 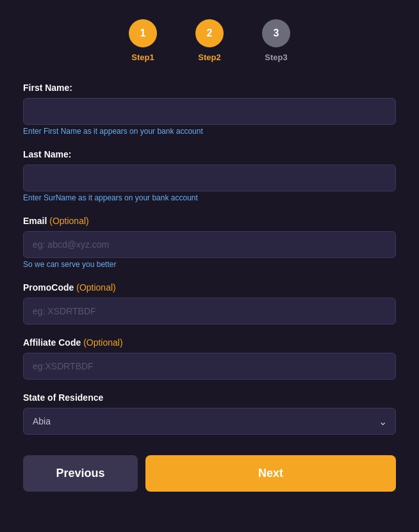 I want to click on last-name-input, so click(x=210, y=178).